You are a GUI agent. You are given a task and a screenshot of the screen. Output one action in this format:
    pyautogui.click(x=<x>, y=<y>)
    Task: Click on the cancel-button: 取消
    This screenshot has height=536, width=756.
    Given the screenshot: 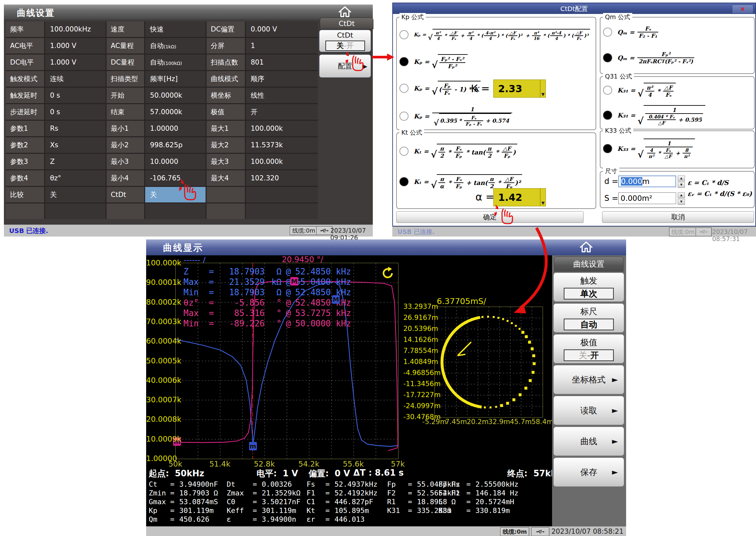 What is the action you would take?
    pyautogui.click(x=678, y=217)
    